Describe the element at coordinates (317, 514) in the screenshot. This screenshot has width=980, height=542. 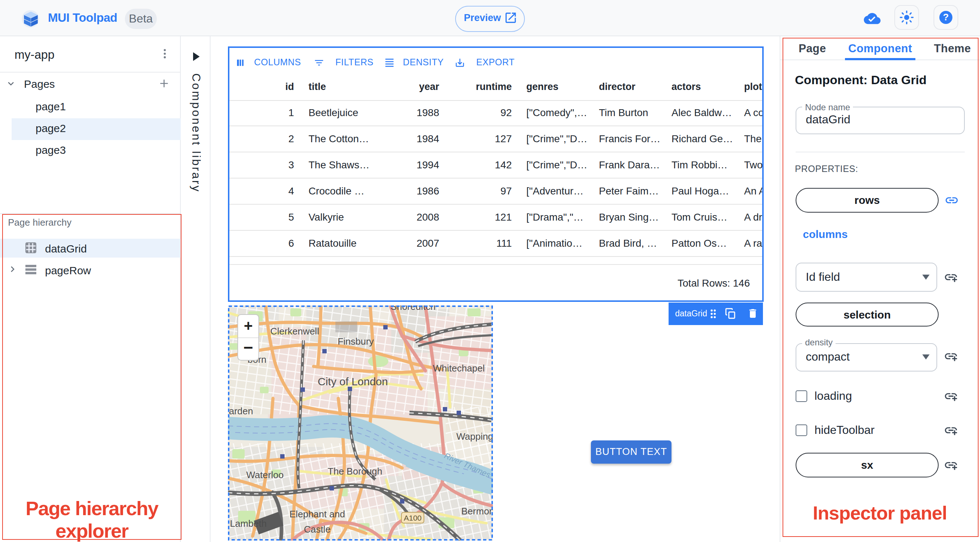
I see `svg-text: Elephant and` at that location.